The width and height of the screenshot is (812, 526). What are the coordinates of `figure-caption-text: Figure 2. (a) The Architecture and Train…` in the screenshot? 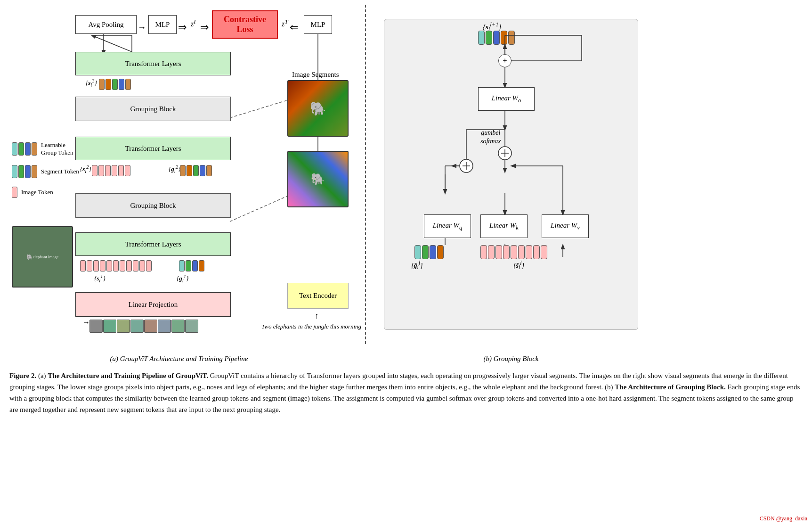 It's located at (405, 393).